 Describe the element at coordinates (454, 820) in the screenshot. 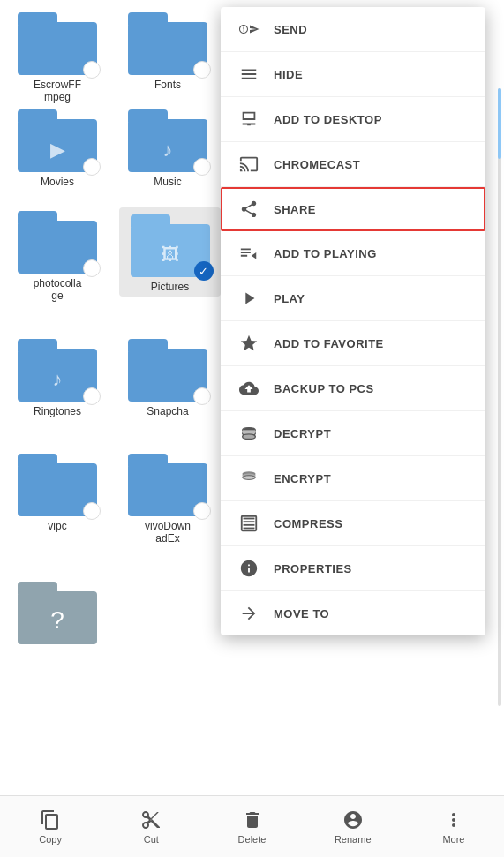

I see `more-icon` at that location.